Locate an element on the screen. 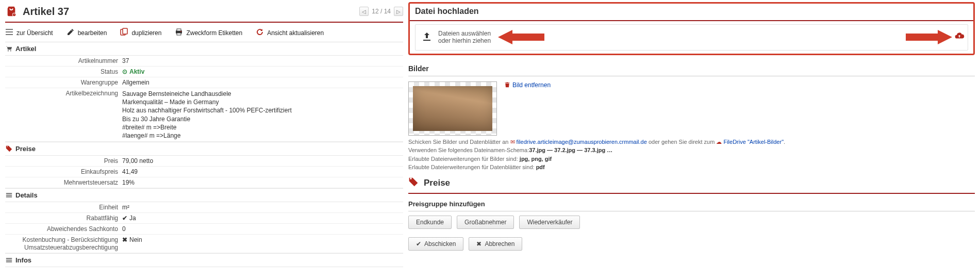 The image size is (980, 280). field-label: Kostenbuchung - Berücksichtigung Umsatzs… is located at coordinates (64, 243).